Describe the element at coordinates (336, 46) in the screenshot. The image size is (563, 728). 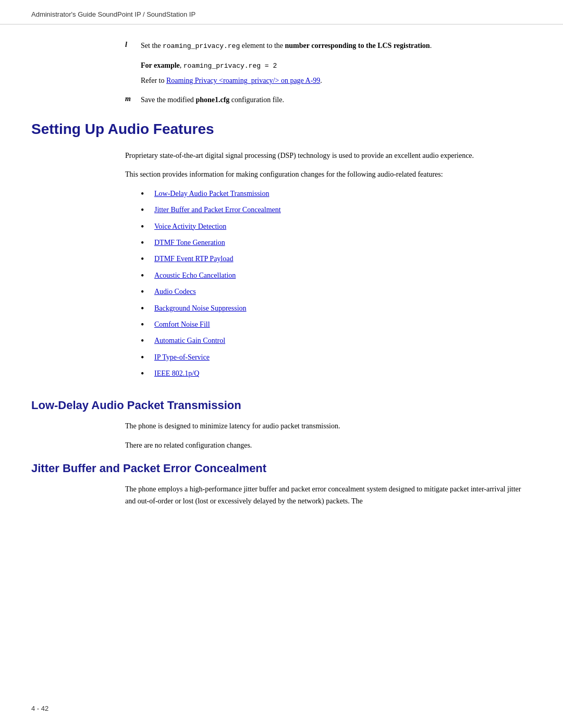
I see `step-l-content: Set the roaming_privacy.reg element to t…` at that location.